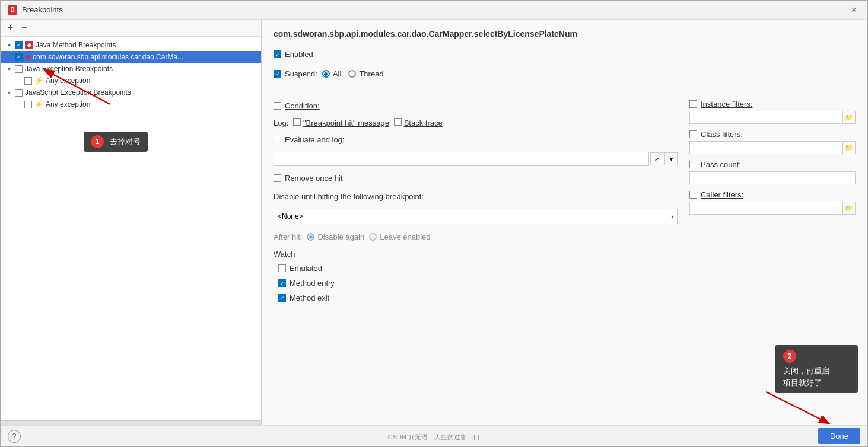 The image size is (868, 447). I want to click on pass-count-input-row, so click(772, 178).